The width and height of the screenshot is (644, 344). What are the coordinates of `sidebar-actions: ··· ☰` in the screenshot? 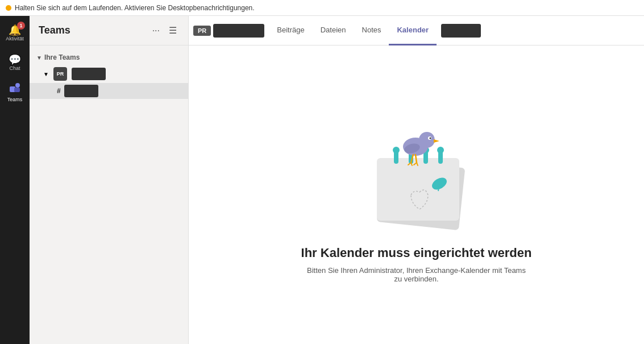 It's located at (165, 31).